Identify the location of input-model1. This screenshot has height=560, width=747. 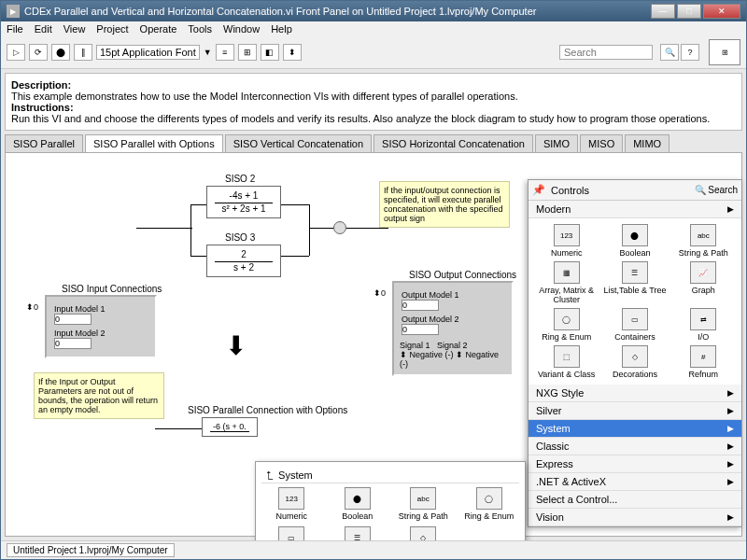
(73, 319).